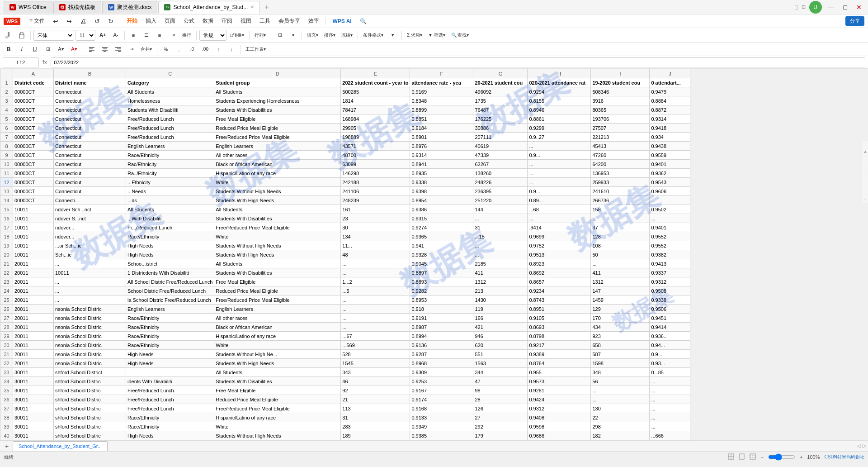 This screenshot has width=868, height=467. What do you see at coordinates (500, 182) in the screenshot?
I see `cell-12-G: 248226` at bounding box center [500, 182].